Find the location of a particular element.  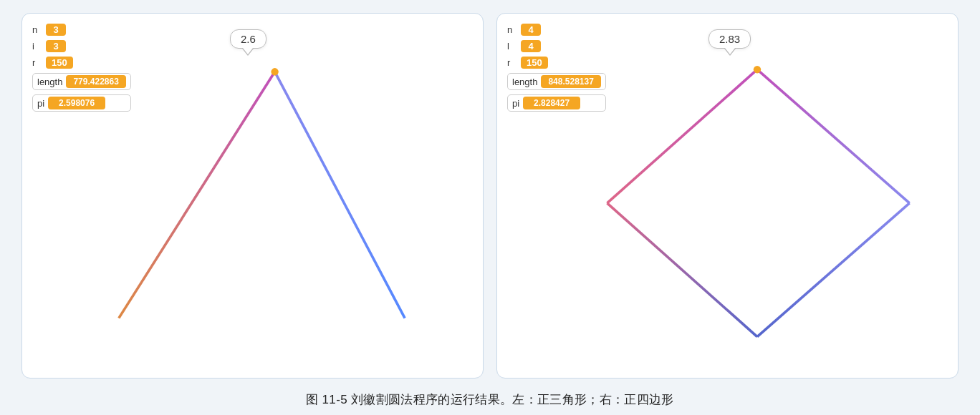

var-value-l: 4 is located at coordinates (531, 46).